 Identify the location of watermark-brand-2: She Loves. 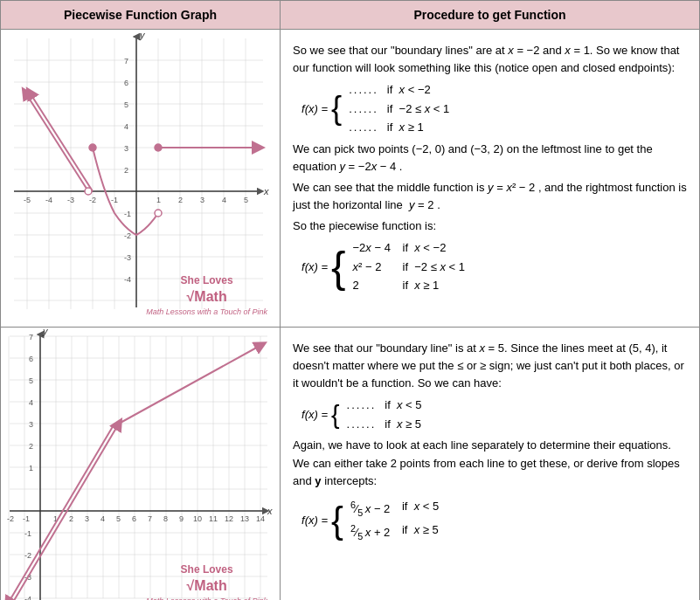
(207, 569).